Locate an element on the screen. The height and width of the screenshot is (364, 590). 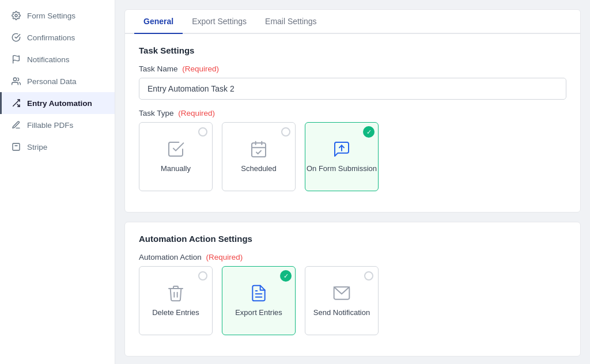
sidebar-item-fillable-pdfs: Fillable PDFs is located at coordinates (58, 125).